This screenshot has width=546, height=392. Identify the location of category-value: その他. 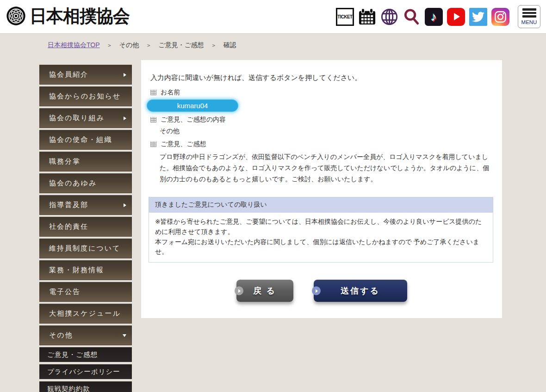
(326, 131).